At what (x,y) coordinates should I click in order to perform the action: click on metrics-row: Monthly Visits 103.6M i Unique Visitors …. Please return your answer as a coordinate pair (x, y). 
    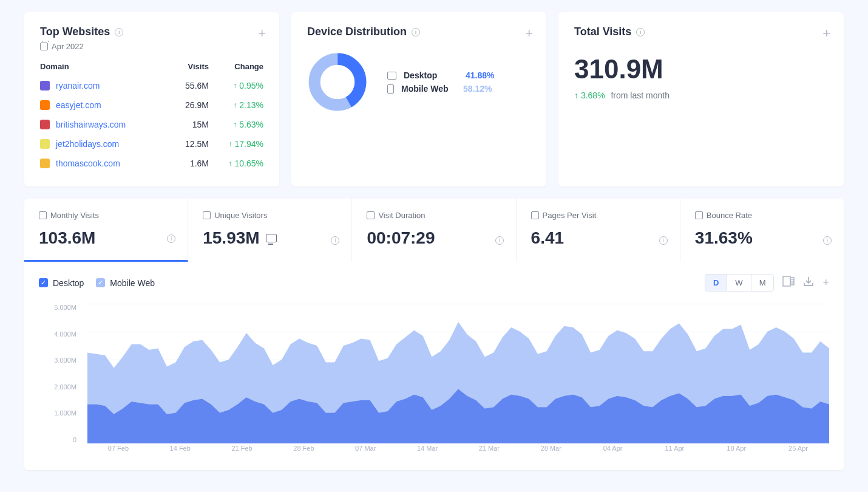
    Looking at the image, I should click on (434, 230).